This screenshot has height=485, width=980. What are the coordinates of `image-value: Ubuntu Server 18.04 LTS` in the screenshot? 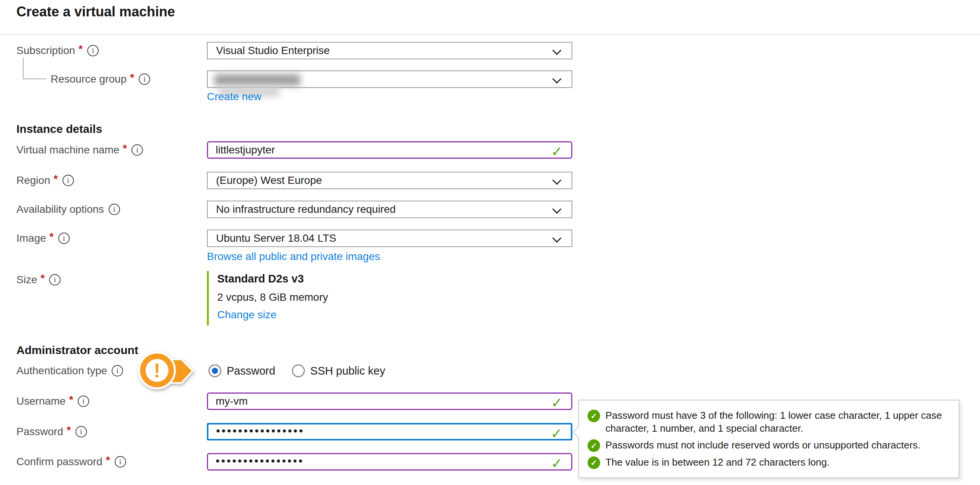 It's located at (276, 238).